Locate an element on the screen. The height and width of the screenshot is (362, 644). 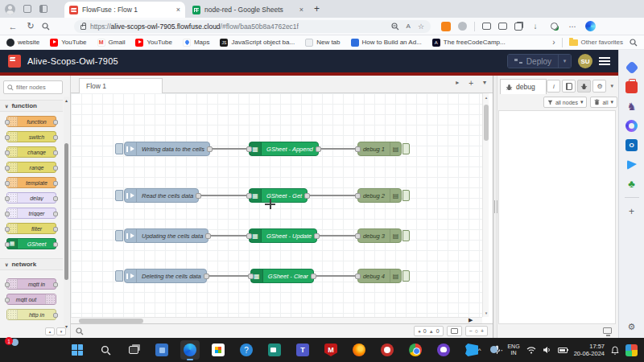
sidebar-tab-debug: debug is located at coordinates (523, 87).